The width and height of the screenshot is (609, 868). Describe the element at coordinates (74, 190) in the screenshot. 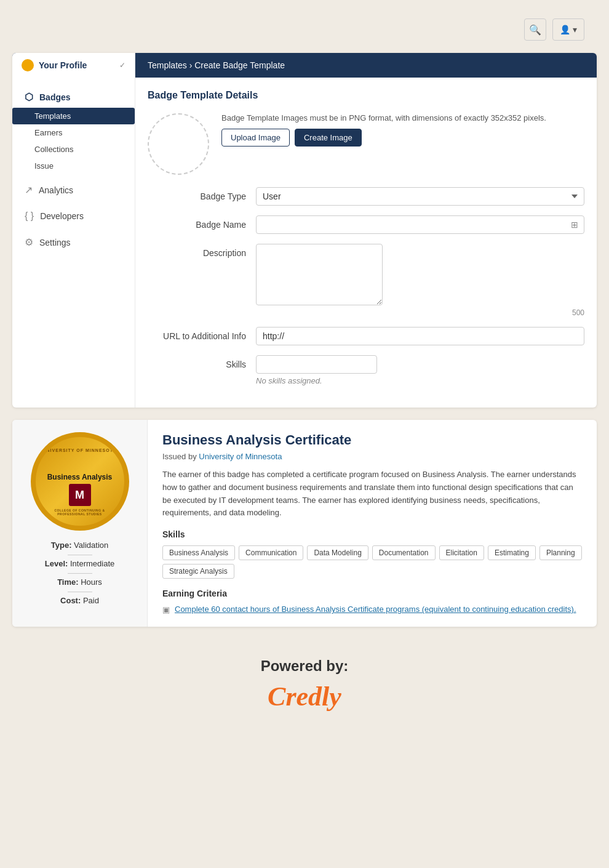

I see `sidebar-analytics-section: ↗ Analytics` at that location.